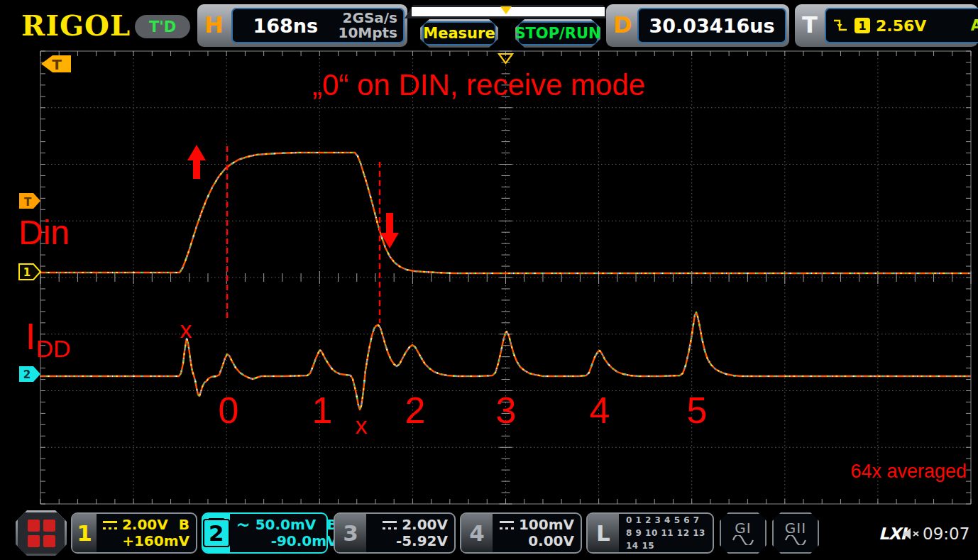 The height and width of the screenshot is (560, 978). I want to click on annotation-bit-0: 0, so click(229, 410).